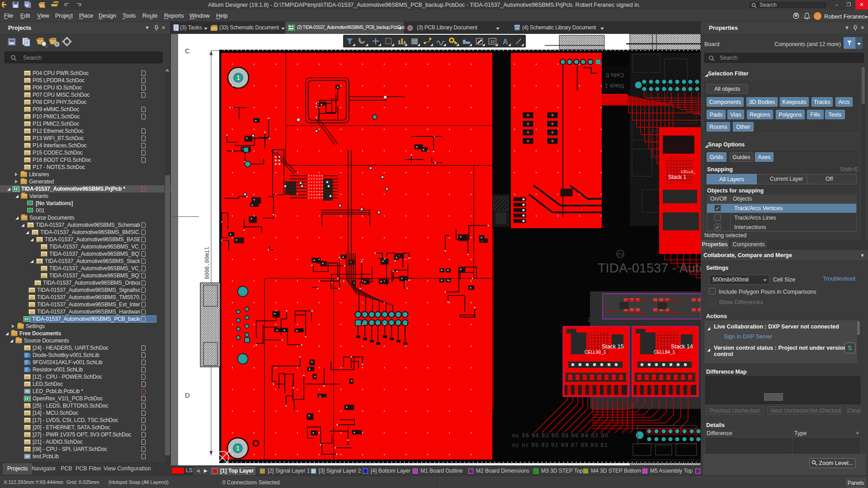 This screenshot has height=488, width=868. I want to click on svg-text: PU, so click(620, 254).